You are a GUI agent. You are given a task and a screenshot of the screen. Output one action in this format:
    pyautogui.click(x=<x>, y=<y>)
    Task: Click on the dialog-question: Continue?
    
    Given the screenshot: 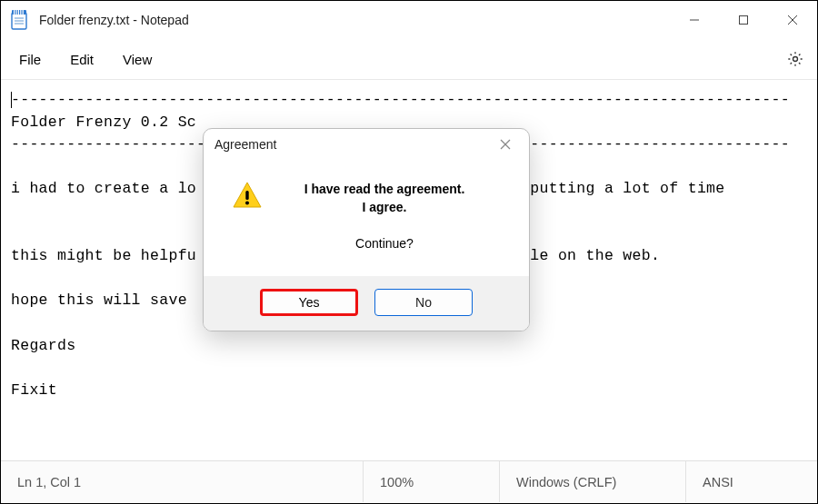 What is the action you would take?
    pyautogui.click(x=384, y=243)
    